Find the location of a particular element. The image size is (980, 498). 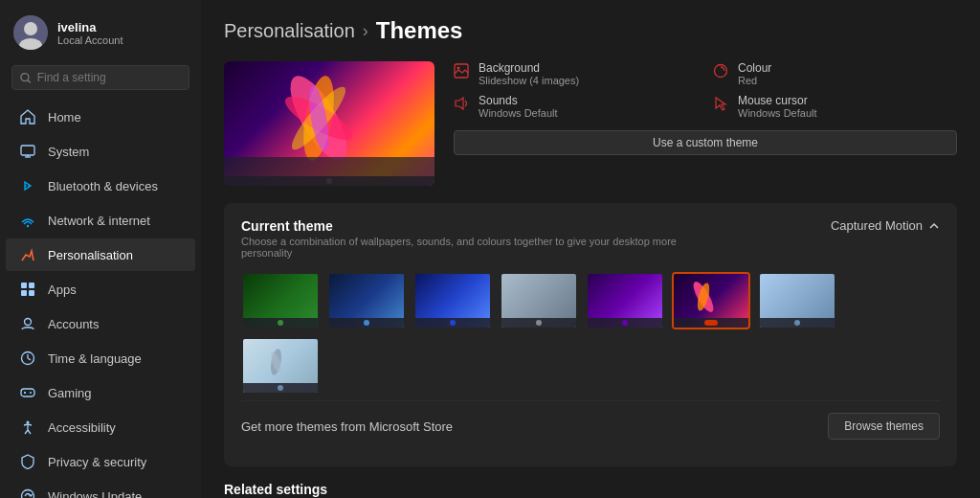

update-icon is located at coordinates (28, 492).